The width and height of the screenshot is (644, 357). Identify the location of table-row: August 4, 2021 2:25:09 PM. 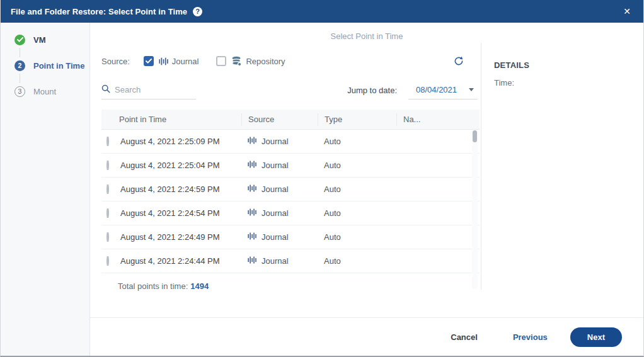
(290, 142).